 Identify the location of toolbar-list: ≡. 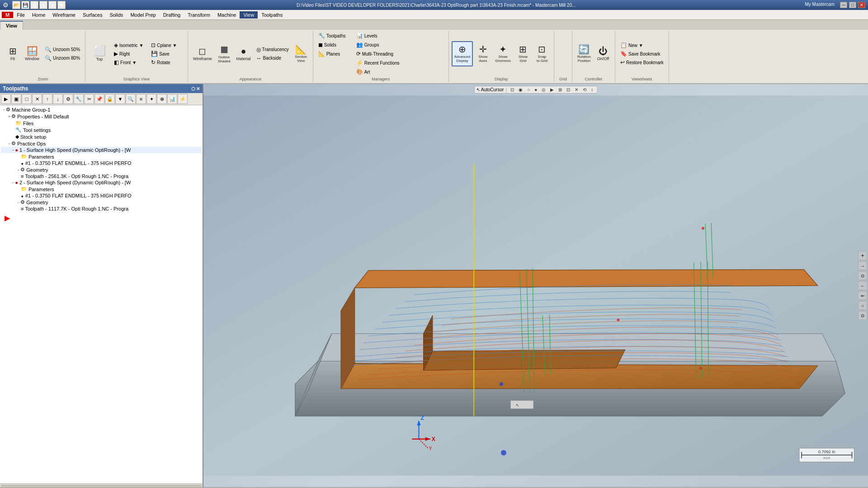
(141, 99).